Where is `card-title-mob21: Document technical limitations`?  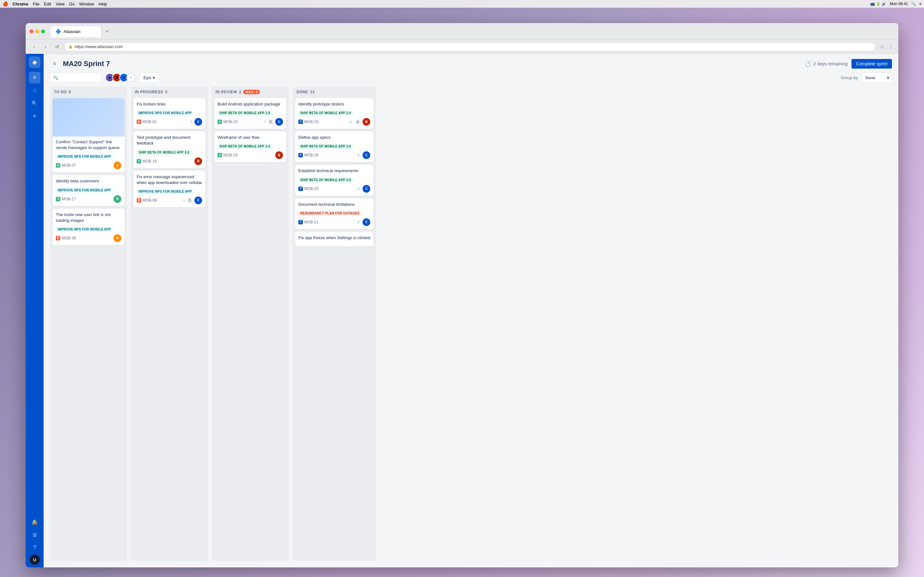 card-title-mob21: Document technical limitations is located at coordinates (334, 205).